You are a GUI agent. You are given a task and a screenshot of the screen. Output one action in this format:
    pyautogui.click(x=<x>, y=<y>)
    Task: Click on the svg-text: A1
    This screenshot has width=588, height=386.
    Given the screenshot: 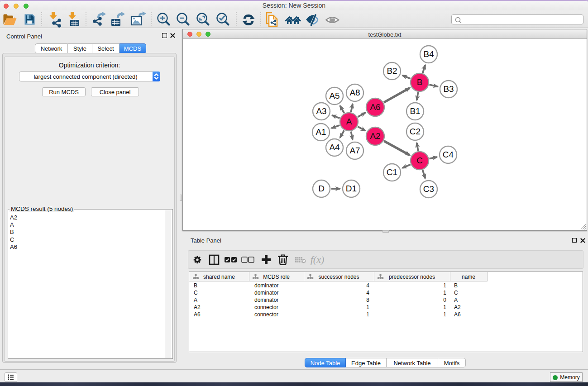 What is the action you would take?
    pyautogui.click(x=320, y=132)
    